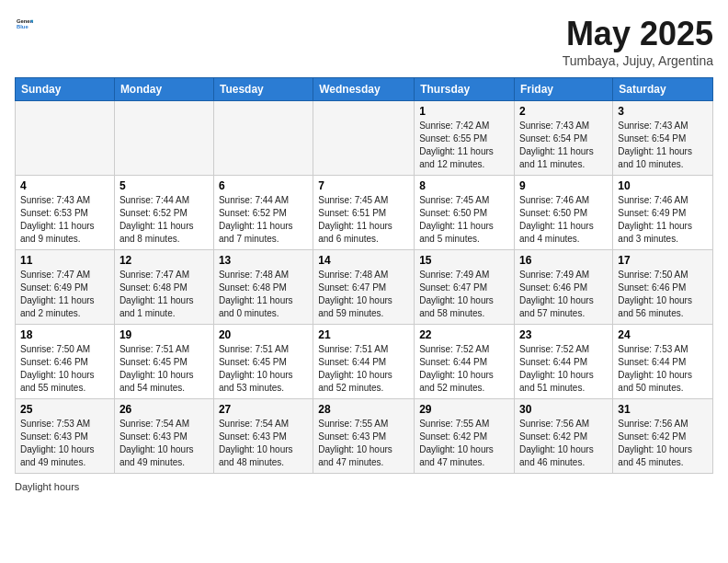 The width and height of the screenshot is (728, 563). I want to click on day-number: 16, so click(563, 260).